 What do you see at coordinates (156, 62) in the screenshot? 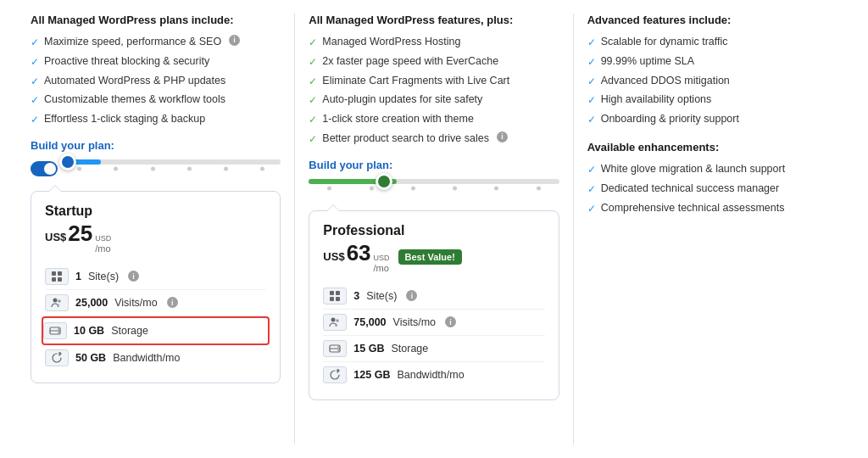
I see `list-item: ✓ Proactive threat blocking & security` at bounding box center [156, 62].